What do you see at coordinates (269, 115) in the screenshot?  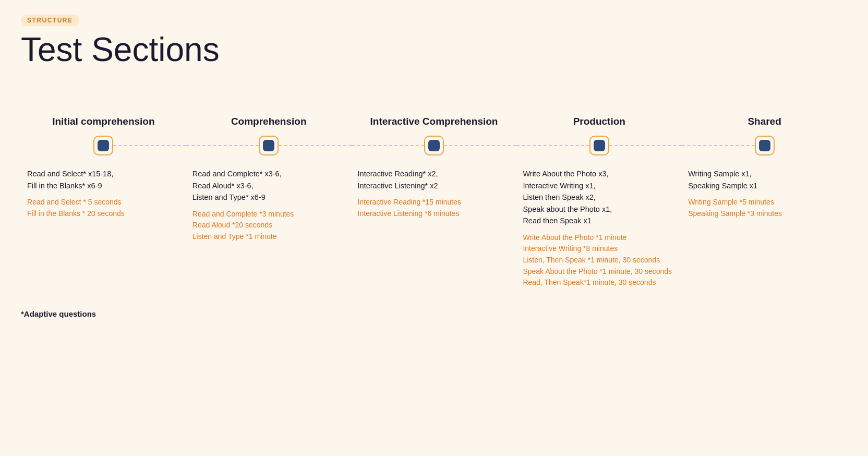 I see `section-heading-comprehension: Comprehension` at bounding box center [269, 115].